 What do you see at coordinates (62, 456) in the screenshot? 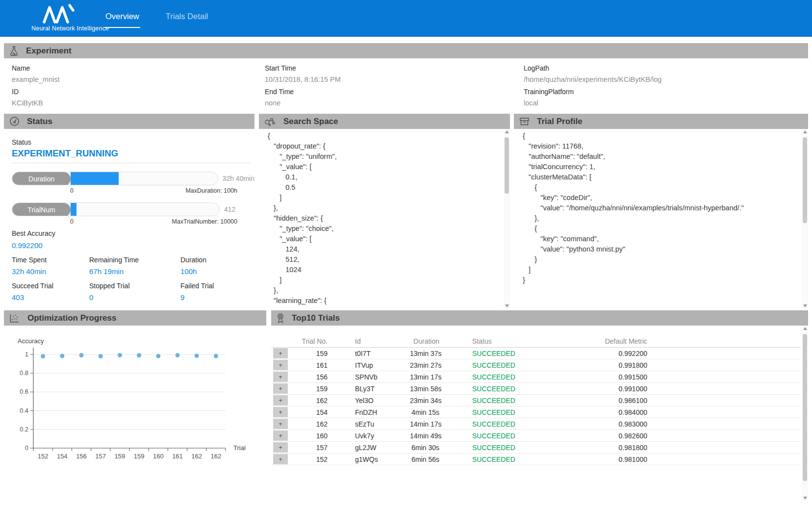
I see `svg-text: 154` at bounding box center [62, 456].